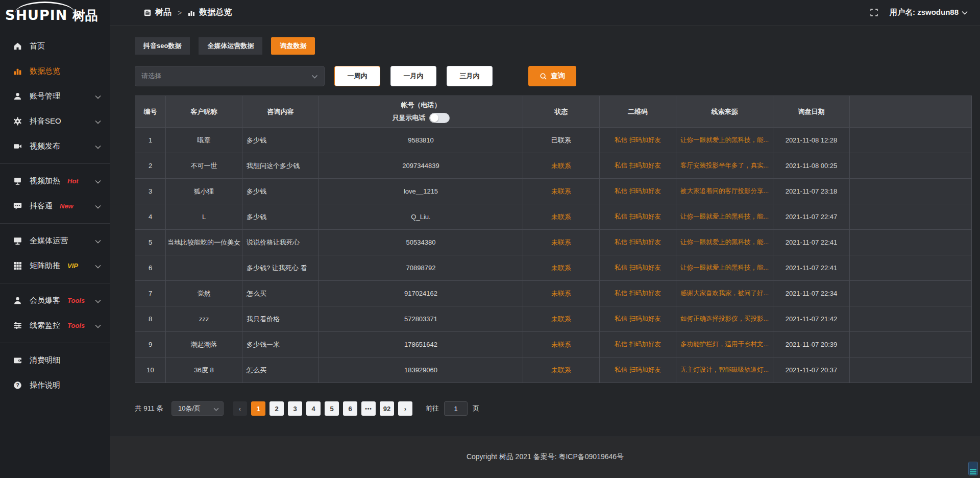 This screenshot has height=478, width=980. What do you see at coordinates (470, 76) in the screenshot?
I see `range-quarter-button: 三月内` at bounding box center [470, 76].